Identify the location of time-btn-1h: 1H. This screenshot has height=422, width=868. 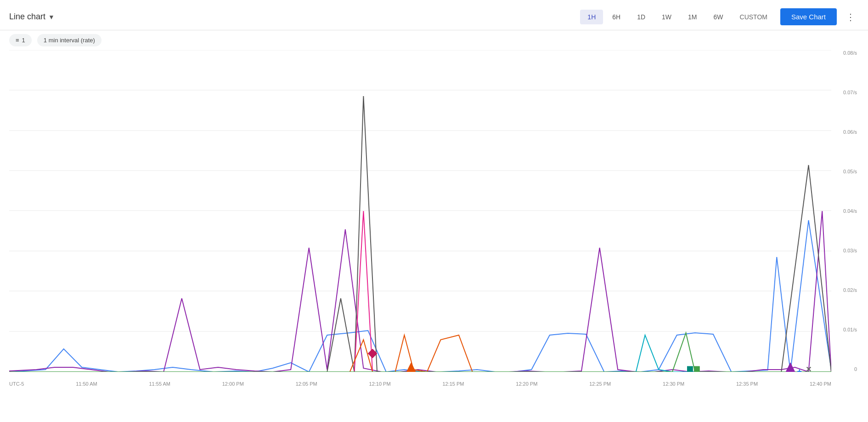
(592, 17).